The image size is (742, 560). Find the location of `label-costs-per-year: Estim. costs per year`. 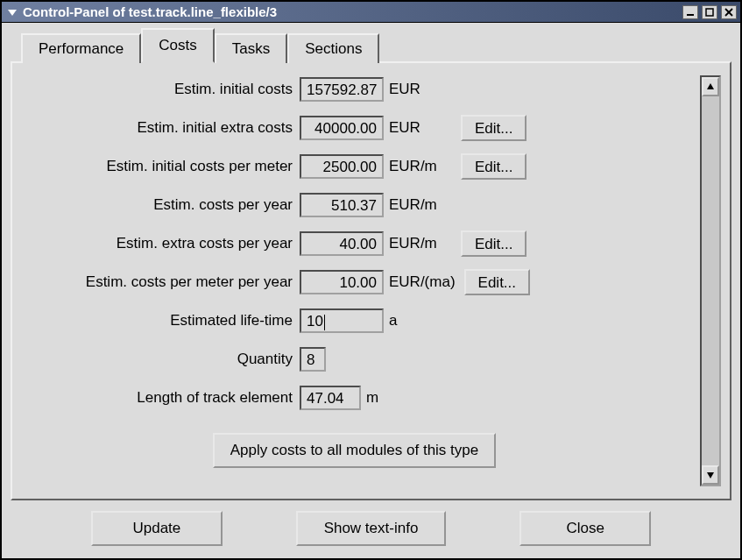

label-costs-per-year: Estim. costs per year is located at coordinates (158, 205).